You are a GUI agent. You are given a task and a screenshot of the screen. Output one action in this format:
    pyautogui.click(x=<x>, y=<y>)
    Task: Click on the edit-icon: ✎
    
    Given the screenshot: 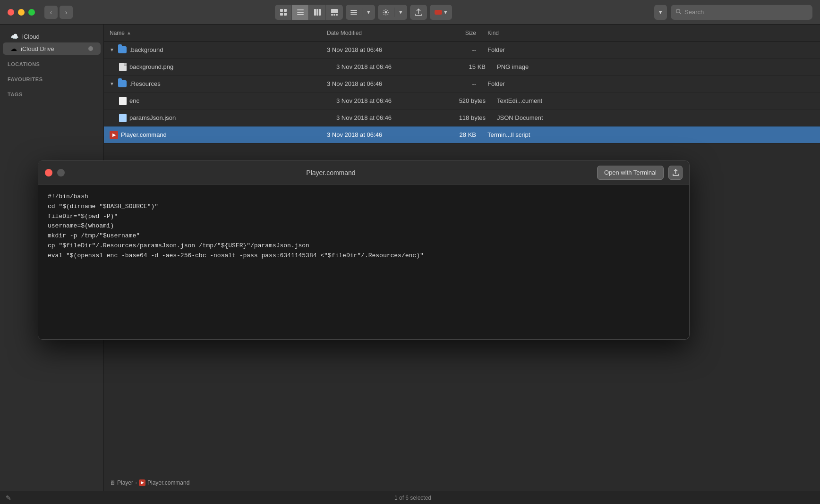 What is the action you would take?
    pyautogui.click(x=9, y=498)
    